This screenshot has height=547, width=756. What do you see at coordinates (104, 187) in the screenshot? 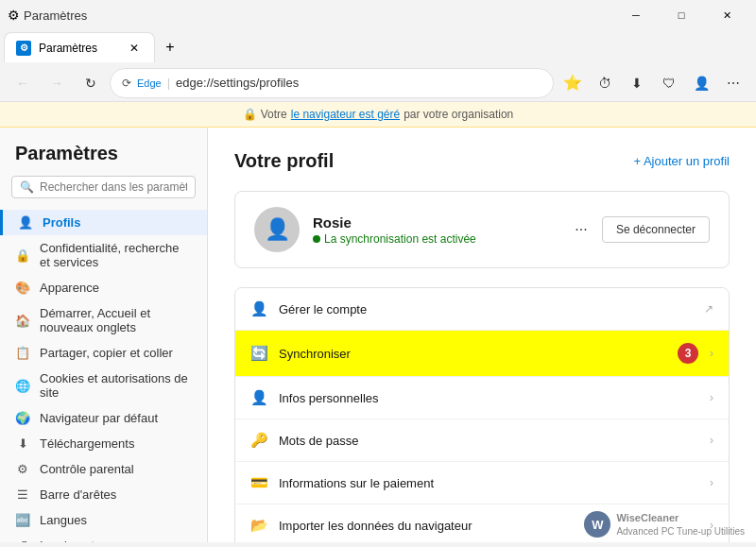
I see `sidebar-search-box: 🔍` at bounding box center [104, 187].